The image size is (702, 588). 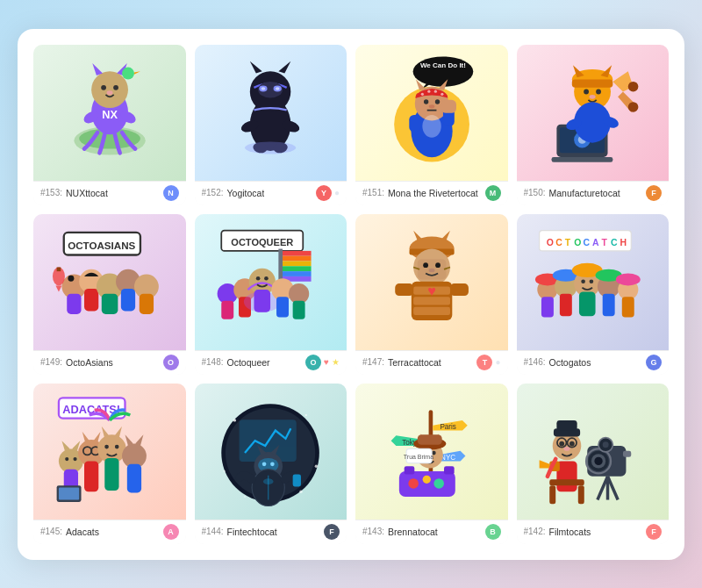 I want to click on svg-text: Paris, so click(x=448, y=428).